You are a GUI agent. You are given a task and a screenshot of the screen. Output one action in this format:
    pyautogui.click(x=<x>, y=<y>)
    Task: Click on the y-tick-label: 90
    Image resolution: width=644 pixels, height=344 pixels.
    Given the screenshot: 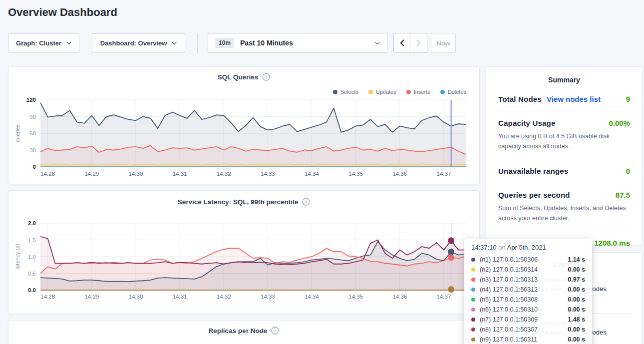 What is the action you would take?
    pyautogui.click(x=33, y=117)
    